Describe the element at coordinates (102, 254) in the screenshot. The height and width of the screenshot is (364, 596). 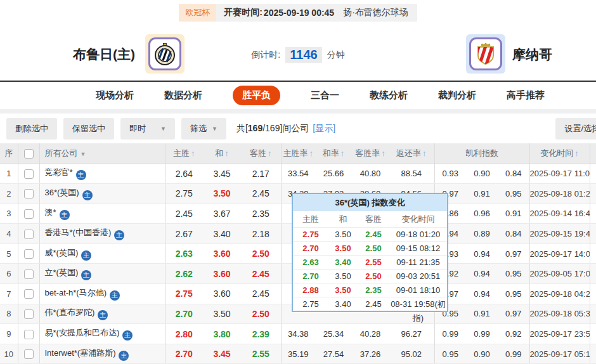
I see `company-name: 威*(英国)主` at that location.